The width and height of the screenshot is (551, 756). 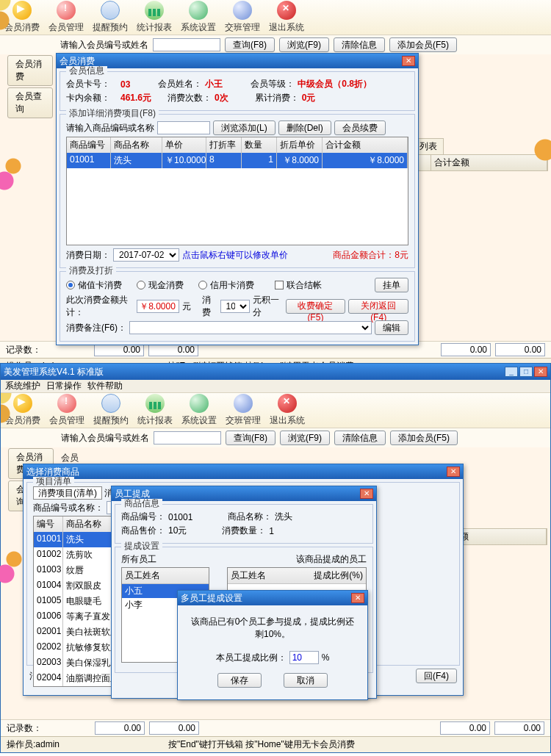 What do you see at coordinates (251, 328) in the screenshot?
I see `memo-select` at bounding box center [251, 328].